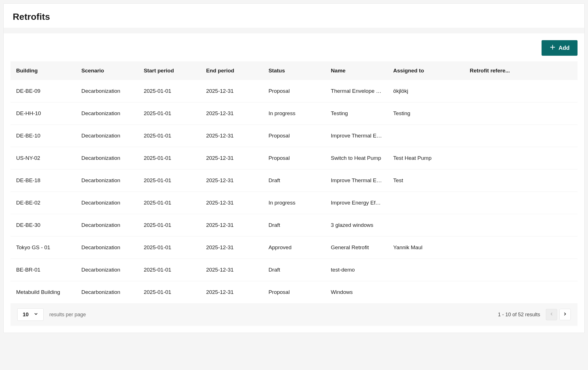 This screenshot has width=588, height=370. I want to click on cell-assigned_to: Yannik Maul, so click(426, 248).